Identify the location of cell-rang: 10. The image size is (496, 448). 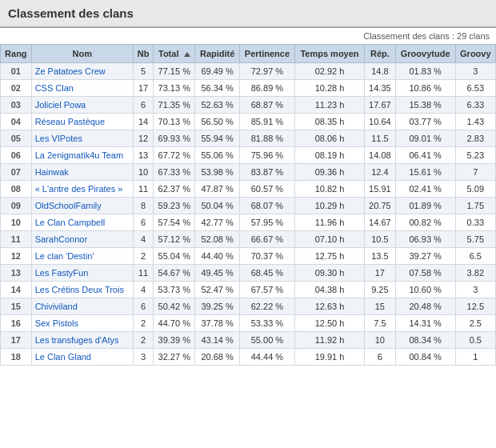
(16, 222).